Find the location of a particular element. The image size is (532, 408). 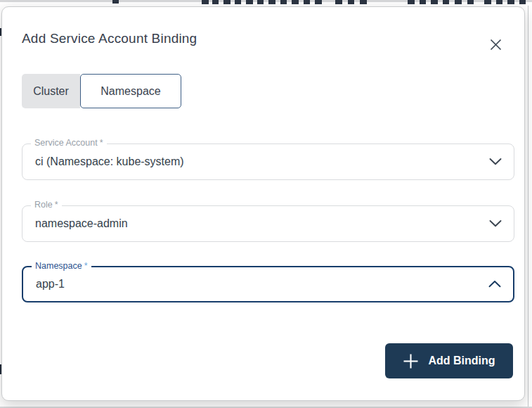

background-strip is located at coordinates (266, 1).